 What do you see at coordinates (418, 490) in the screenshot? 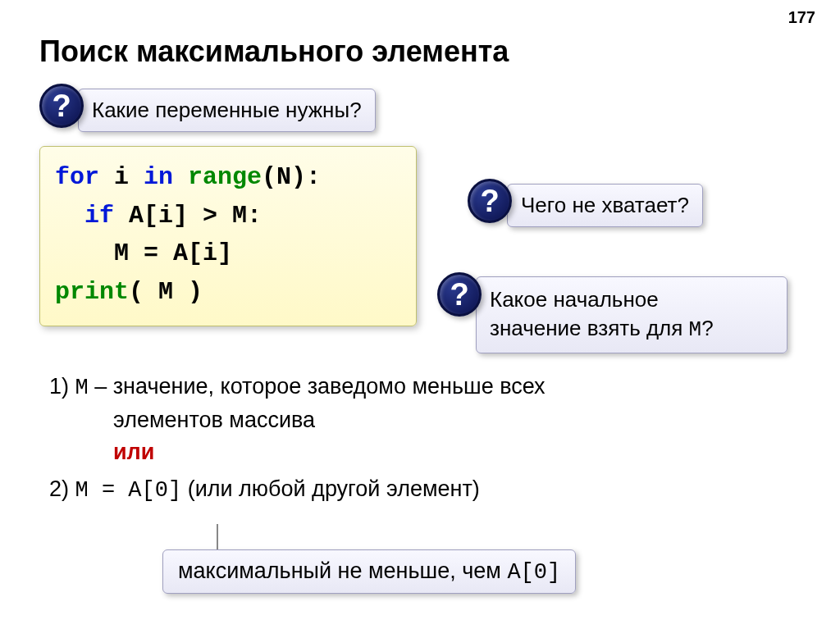
I see `note-item-2: 2) M = A[0] (или любой другой элемент)` at bounding box center [418, 490].